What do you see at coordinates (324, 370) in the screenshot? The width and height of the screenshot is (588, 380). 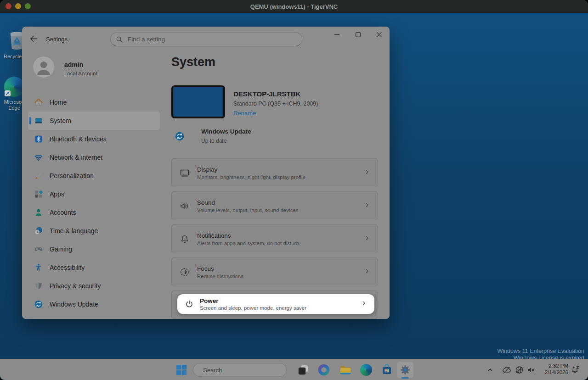 I see `copilot-button` at bounding box center [324, 370].